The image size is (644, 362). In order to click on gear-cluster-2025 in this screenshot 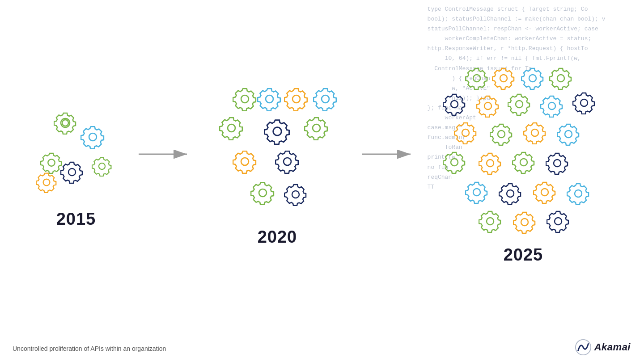, I will do `click(523, 152)`.